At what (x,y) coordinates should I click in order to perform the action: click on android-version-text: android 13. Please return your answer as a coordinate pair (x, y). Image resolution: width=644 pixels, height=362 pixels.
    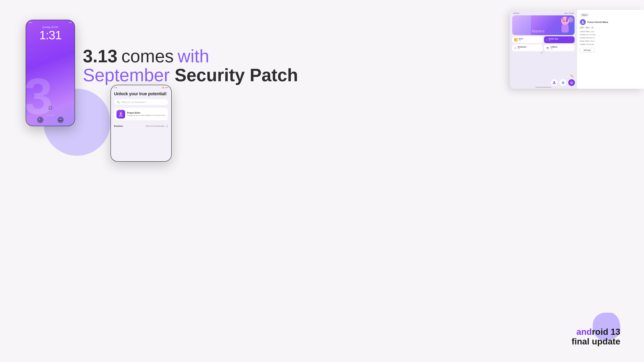
    Looking at the image, I should click on (596, 332).